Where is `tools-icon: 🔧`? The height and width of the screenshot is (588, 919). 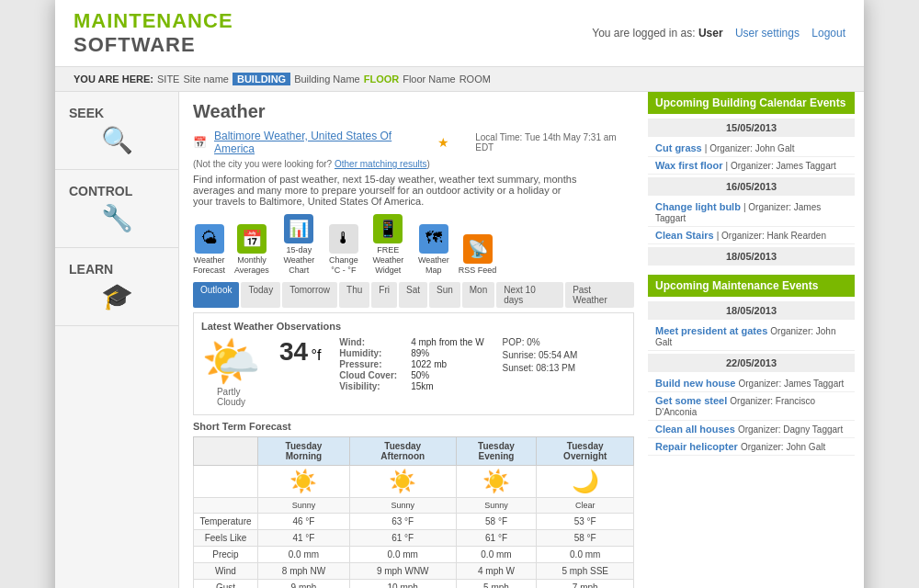
tools-icon: 🔧 is located at coordinates (118, 219).